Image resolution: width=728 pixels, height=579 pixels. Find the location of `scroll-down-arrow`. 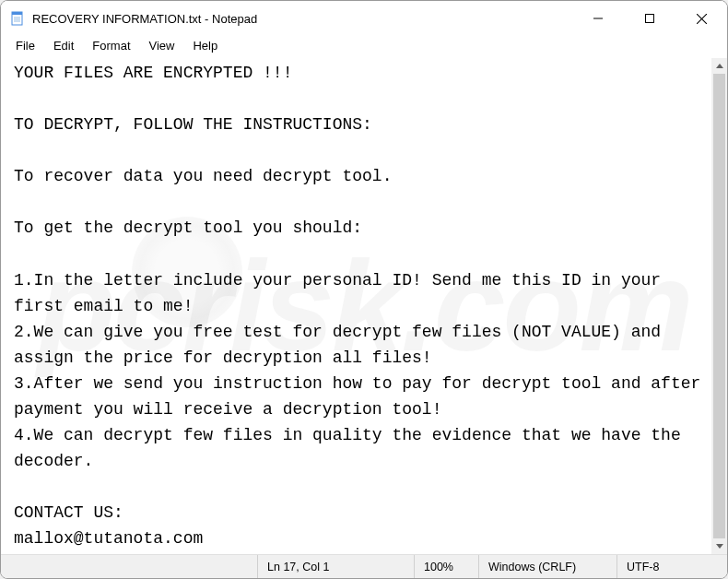

scroll-down-arrow is located at coordinates (719, 546).